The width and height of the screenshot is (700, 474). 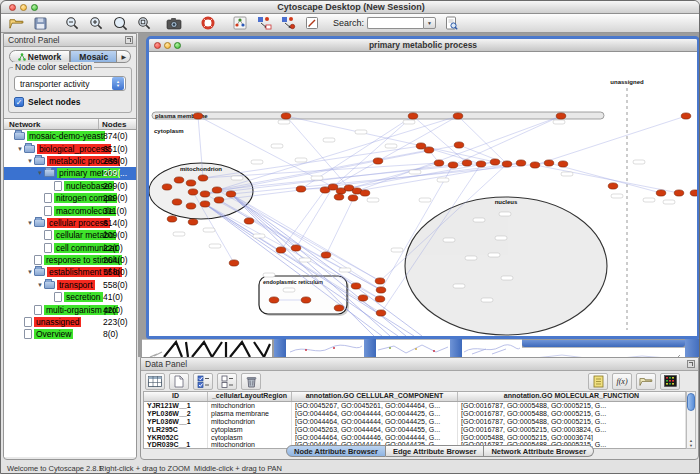 What do you see at coordinates (40, 24) in the screenshot?
I see `save-session-icon` at bounding box center [40, 24].